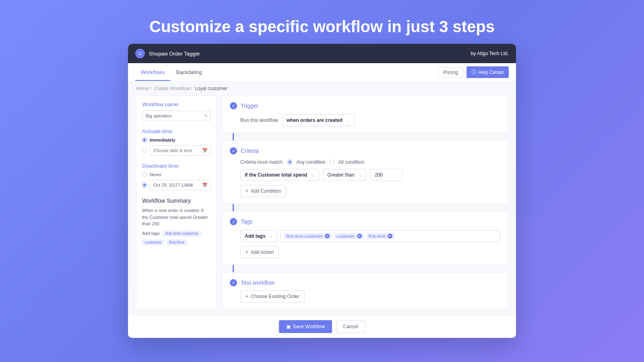 This screenshot has height=362, width=644. I want to click on test-panel: ✓ Test workflow + Choose Existing Order, so click(365, 291).